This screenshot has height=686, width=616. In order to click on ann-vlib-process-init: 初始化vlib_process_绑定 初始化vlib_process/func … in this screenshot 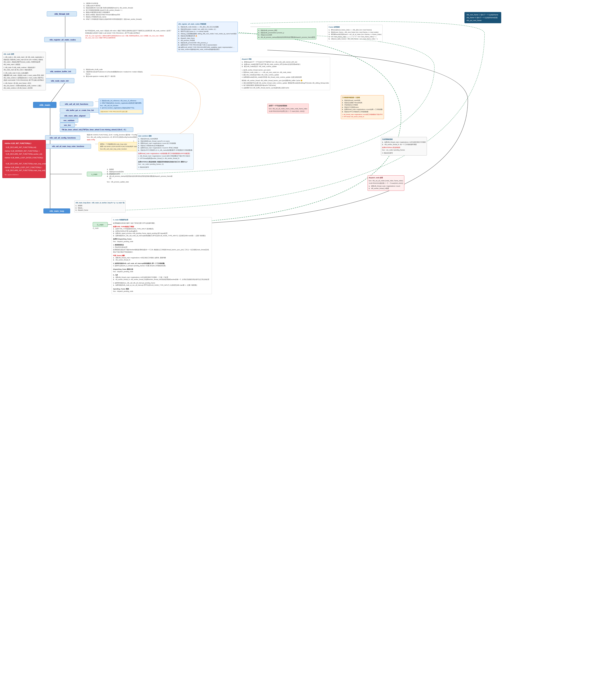, I will do `click(287, 34)`.